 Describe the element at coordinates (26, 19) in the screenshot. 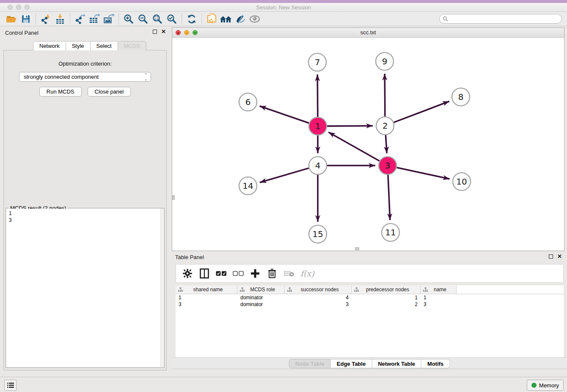

I see `save-icon` at that location.